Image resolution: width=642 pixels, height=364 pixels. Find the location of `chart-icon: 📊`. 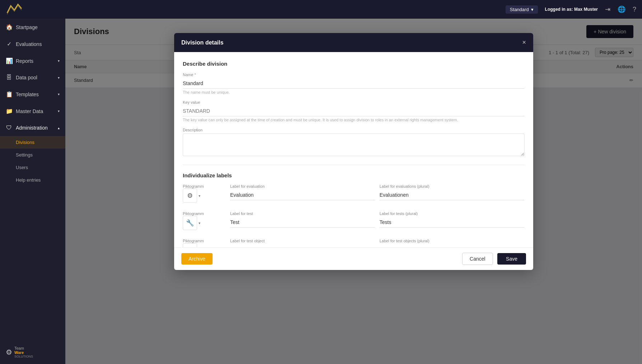

chart-icon: 📊 is located at coordinates (9, 61).